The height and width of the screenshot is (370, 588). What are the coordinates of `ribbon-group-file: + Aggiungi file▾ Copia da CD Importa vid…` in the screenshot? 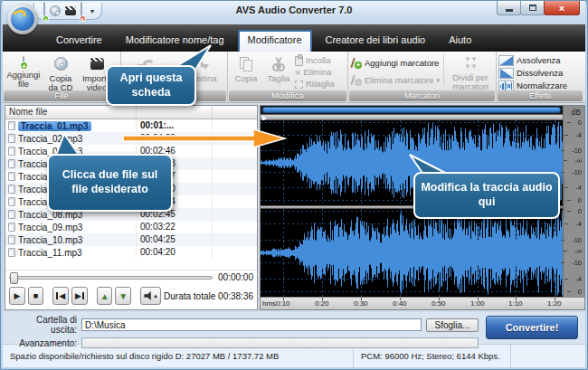 It's located at (62, 77).